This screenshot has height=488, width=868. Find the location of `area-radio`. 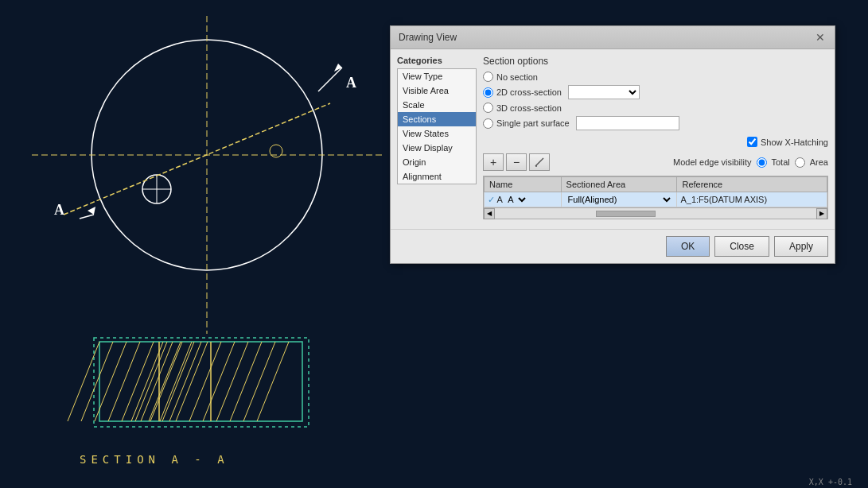

area-radio is located at coordinates (800, 162).